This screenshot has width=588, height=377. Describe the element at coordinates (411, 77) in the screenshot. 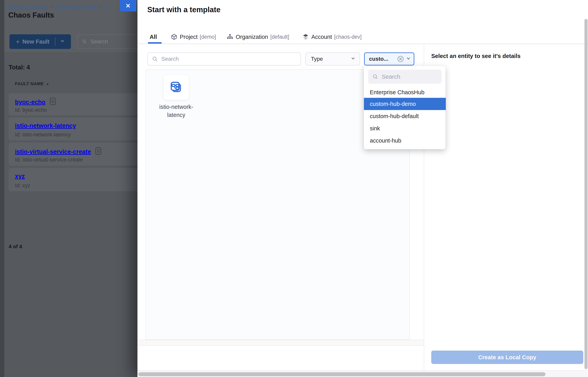

I see `dropdown-search-input` at that location.